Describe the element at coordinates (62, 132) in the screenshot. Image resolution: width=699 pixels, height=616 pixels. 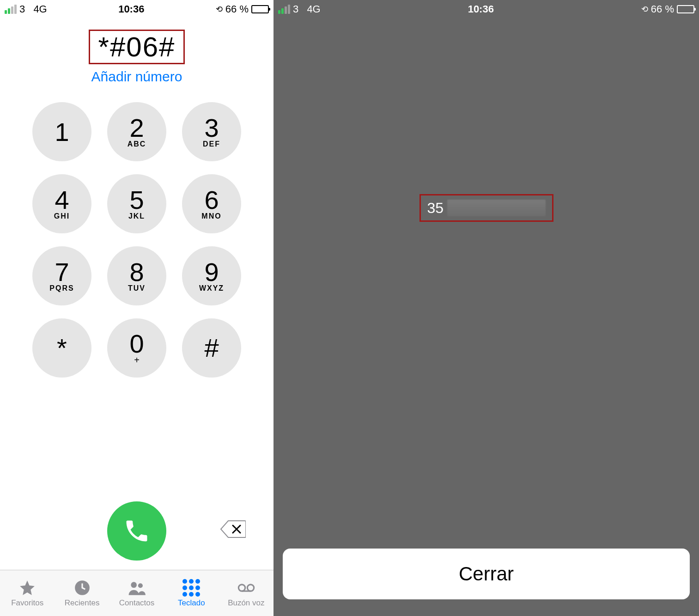
I see `key-digit: 1` at that location.